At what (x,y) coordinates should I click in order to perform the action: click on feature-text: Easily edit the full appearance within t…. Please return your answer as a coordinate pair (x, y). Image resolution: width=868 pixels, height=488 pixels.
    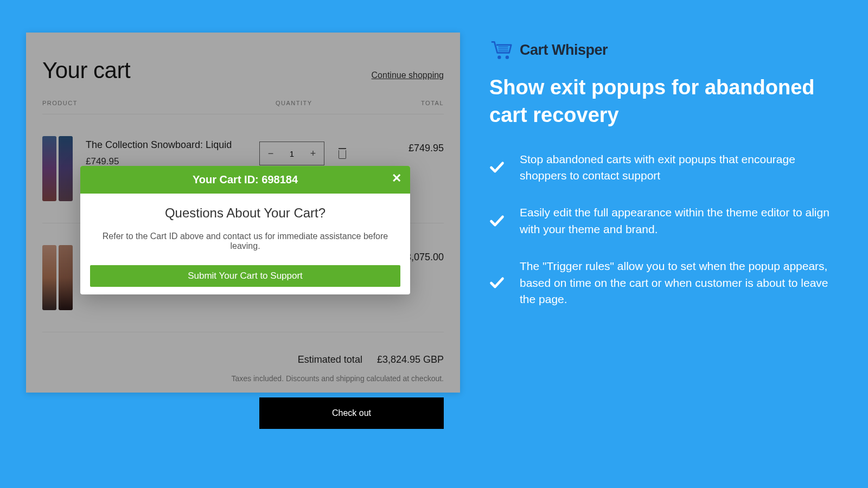
    Looking at the image, I should click on (681, 221).